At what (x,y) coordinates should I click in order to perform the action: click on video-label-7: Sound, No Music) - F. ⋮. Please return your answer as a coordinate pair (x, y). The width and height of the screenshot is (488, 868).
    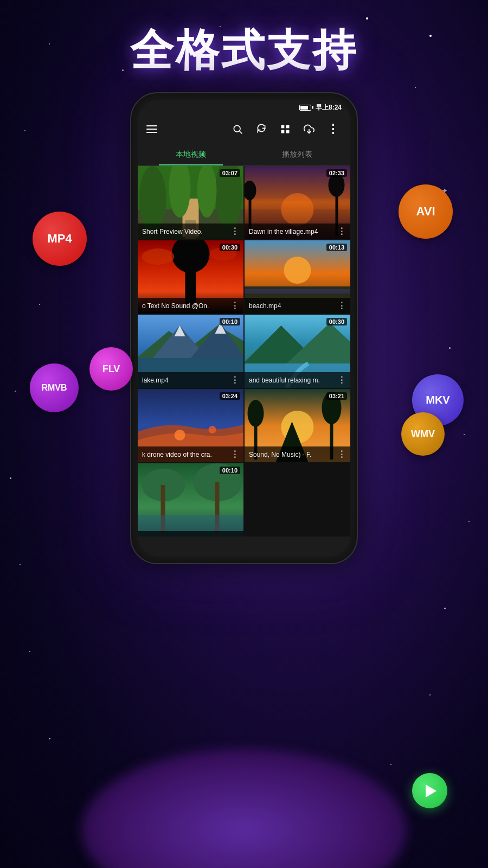
    Looking at the image, I should click on (297, 455).